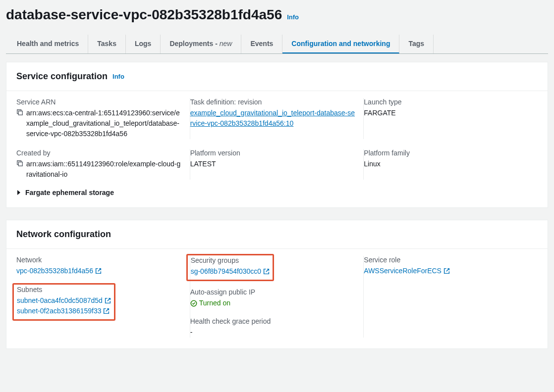 Image resolution: width=554 pixels, height=392 pixels. Describe the element at coordinates (201, 44) in the screenshot. I see `tab-deployments: Deployments - new` at that location.